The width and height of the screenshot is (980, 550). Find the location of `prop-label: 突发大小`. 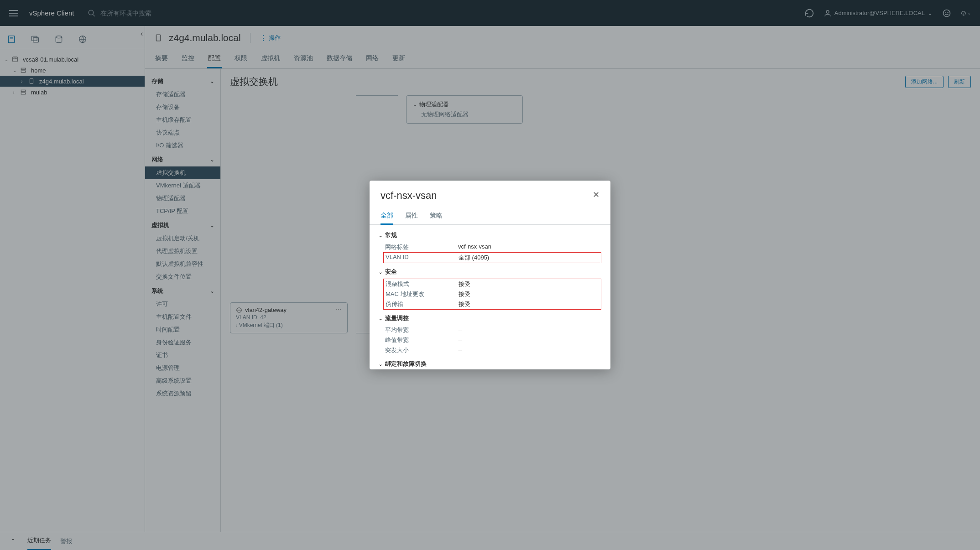

prop-label: 突发大小 is located at coordinates (422, 350).